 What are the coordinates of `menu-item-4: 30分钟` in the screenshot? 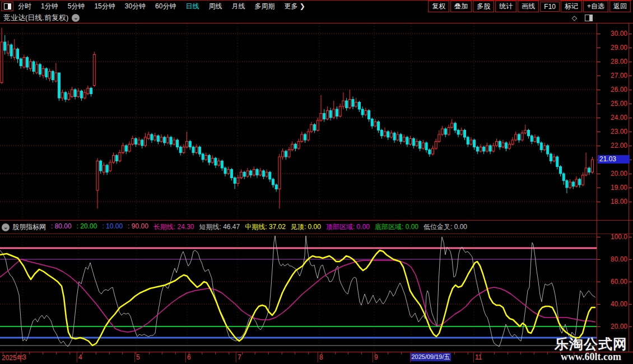 It's located at (136, 7).